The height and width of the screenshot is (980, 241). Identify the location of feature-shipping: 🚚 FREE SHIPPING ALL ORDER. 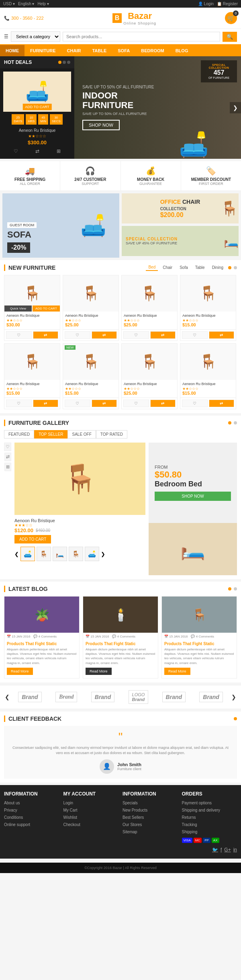
(30, 176).